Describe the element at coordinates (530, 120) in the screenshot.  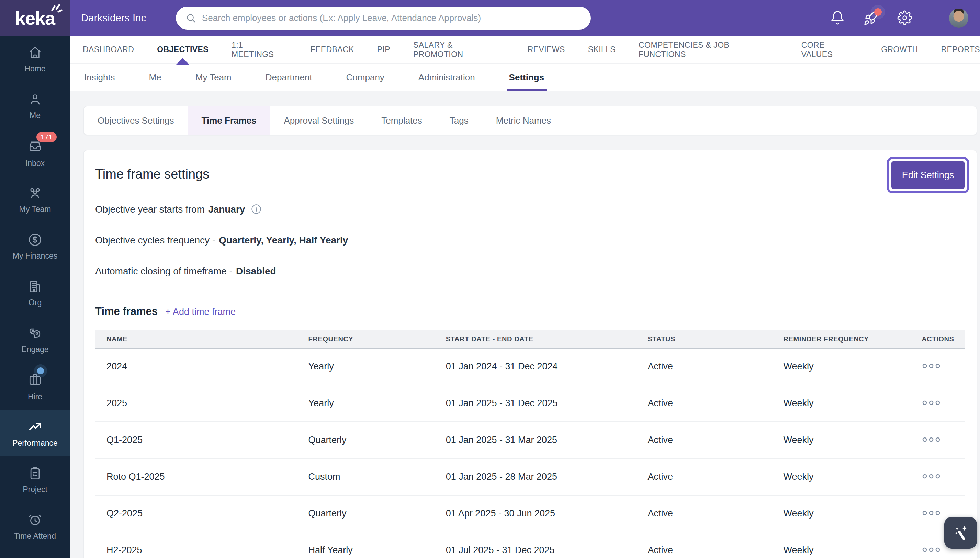
I see `settings-tabs: Objectives Settings Time Frames Approval…` at that location.